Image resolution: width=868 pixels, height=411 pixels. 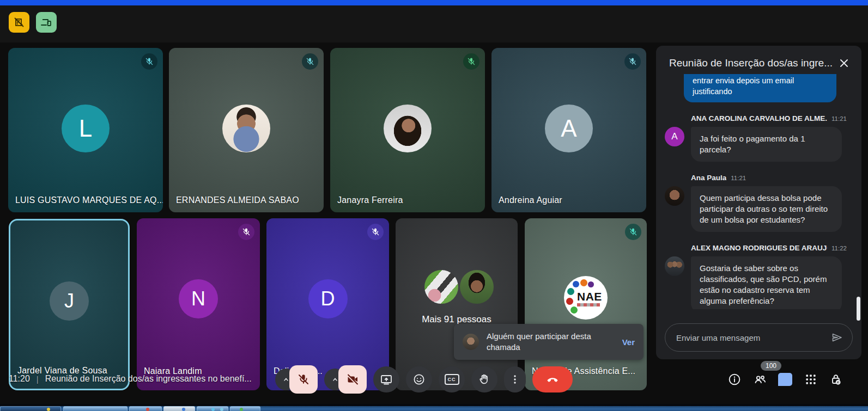 What do you see at coordinates (130, 379) in the screenshot?
I see `status-line: 11:20 | Reunião de Inserção dos/as ingre…` at bounding box center [130, 379].